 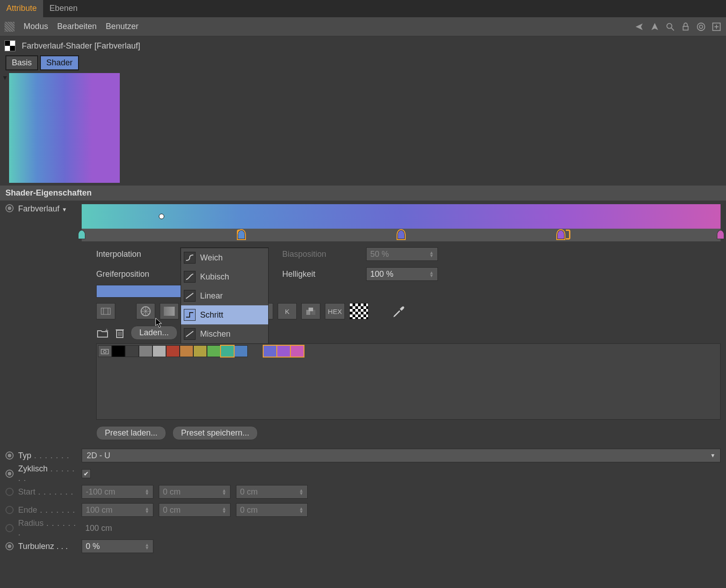 What do you see at coordinates (10, 474) in the screenshot?
I see `anim-dot-zyklisch` at bounding box center [10, 474].